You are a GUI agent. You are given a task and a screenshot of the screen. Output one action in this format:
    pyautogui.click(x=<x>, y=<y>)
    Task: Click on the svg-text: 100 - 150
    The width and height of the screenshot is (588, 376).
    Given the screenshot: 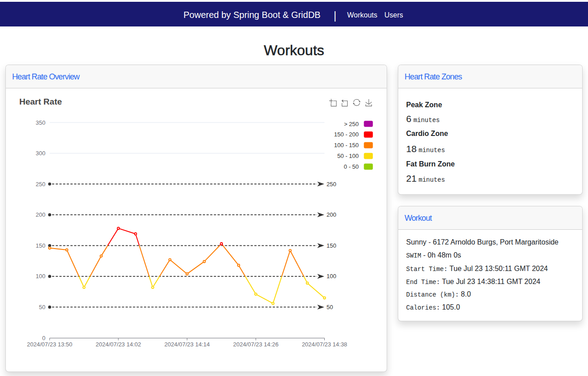 What is the action you would take?
    pyautogui.click(x=346, y=145)
    